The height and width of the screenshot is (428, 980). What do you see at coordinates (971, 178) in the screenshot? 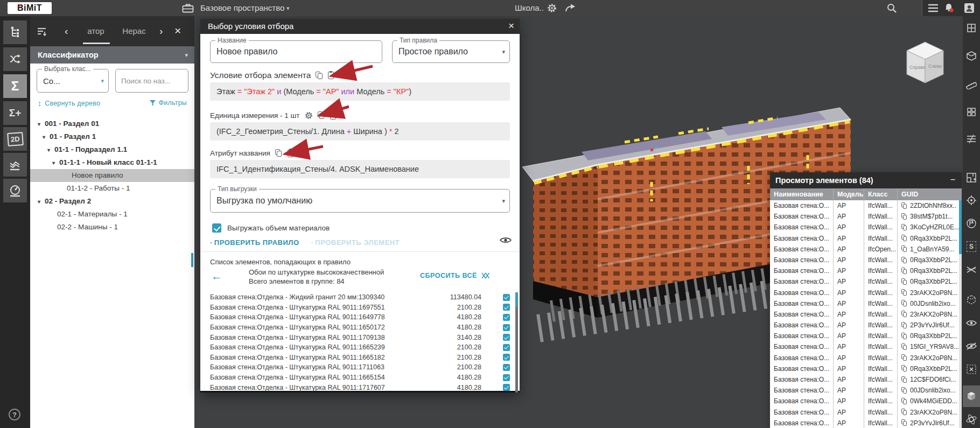
I see `floor-plan-tool` at bounding box center [971, 178].